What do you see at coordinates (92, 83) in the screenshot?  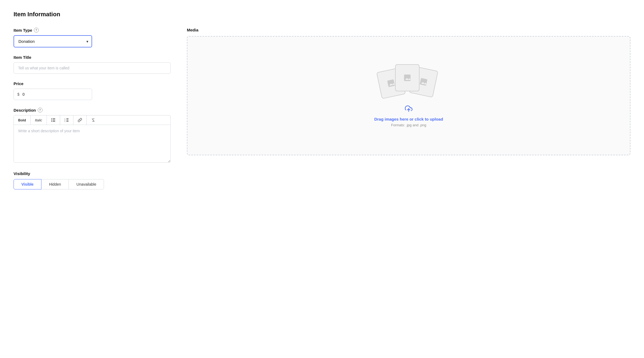 I see `price-label: Price` at bounding box center [92, 83].